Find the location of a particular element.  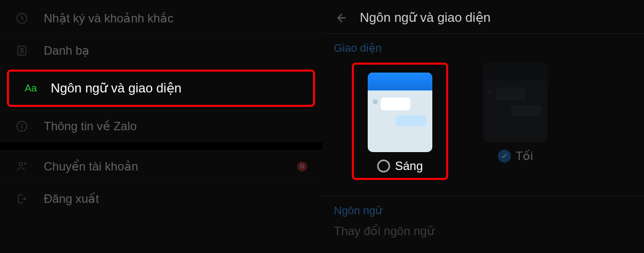

panel-title: Ngôn ngữ và giao diện is located at coordinates (425, 18).